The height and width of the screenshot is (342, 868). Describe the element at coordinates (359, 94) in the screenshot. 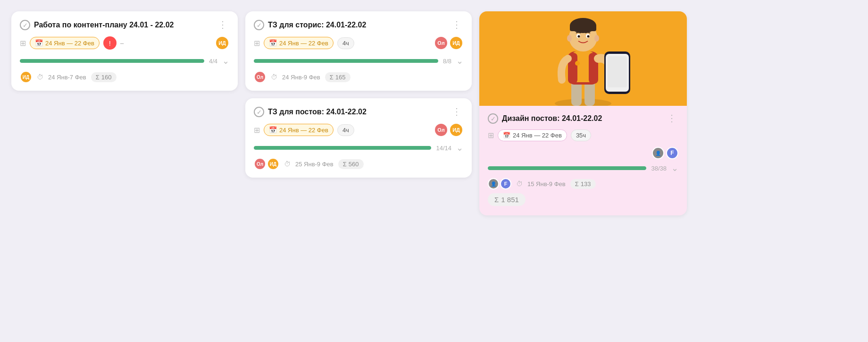

I see `column-2: ✓ ТЗ для сторис: 24.01-22.02 ⋮ ⊞ 📅 24 Ян…` at that location.